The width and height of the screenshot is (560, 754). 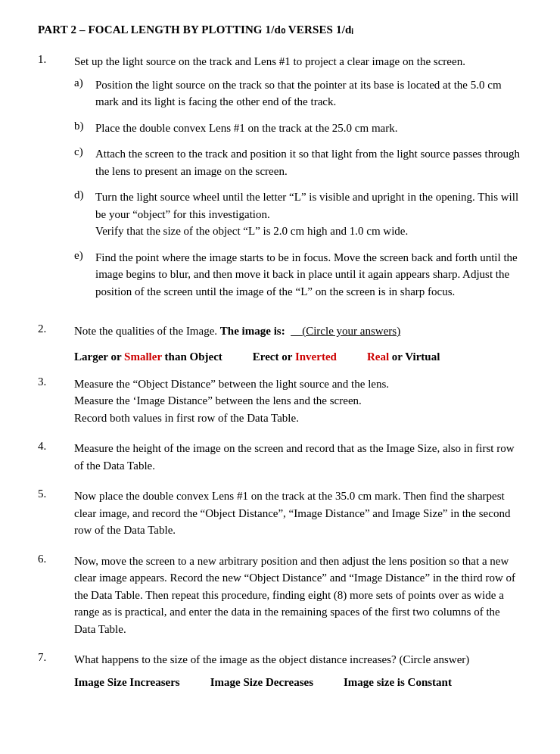 What do you see at coordinates (298, 660) in the screenshot?
I see `item-7-text: What happens to the size of the image as…` at bounding box center [298, 660].